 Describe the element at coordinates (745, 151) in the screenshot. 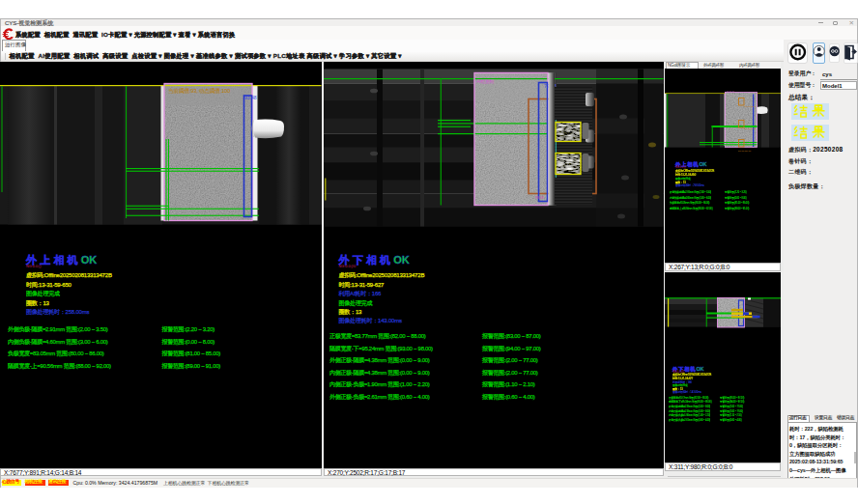

I see `svg-text: 50.00;50.00` at that location.